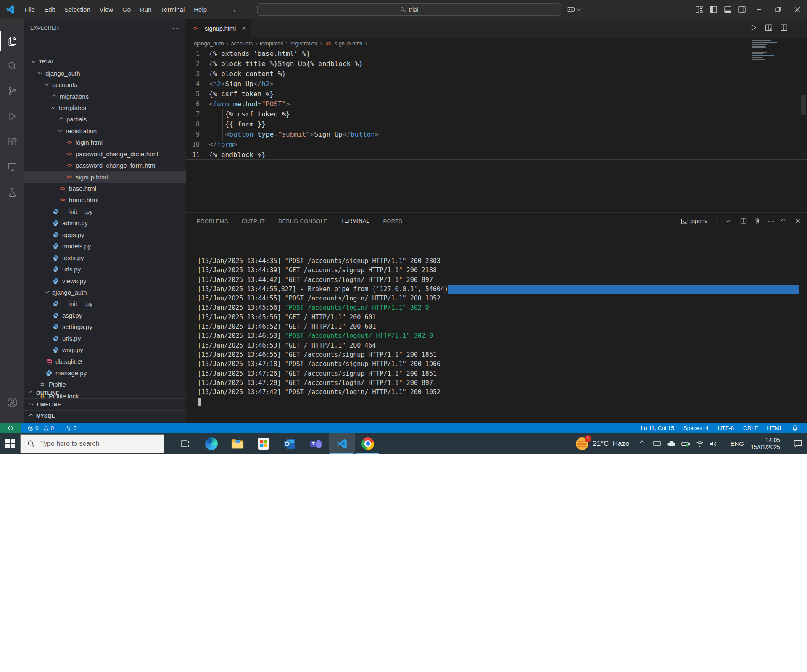 The image size is (807, 672). Describe the element at coordinates (303, 221) in the screenshot. I see `panel-tab-debug-console: DEBUG CONSOLE` at that location.